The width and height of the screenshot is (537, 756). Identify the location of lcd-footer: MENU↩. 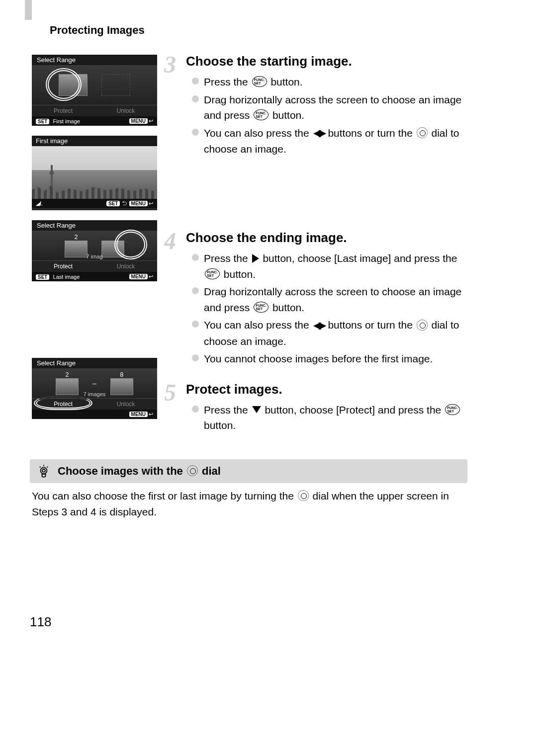
(94, 415).